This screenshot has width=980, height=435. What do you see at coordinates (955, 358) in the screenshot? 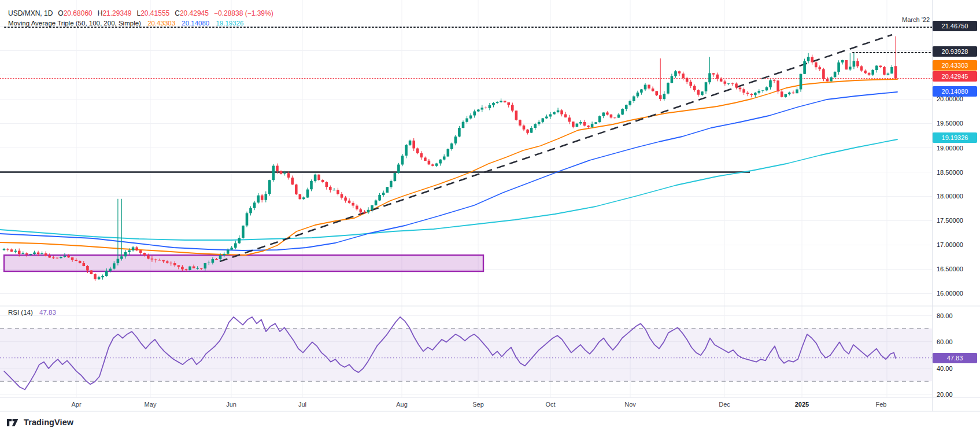
I see `rsi-badge: 47.83` at bounding box center [955, 358].